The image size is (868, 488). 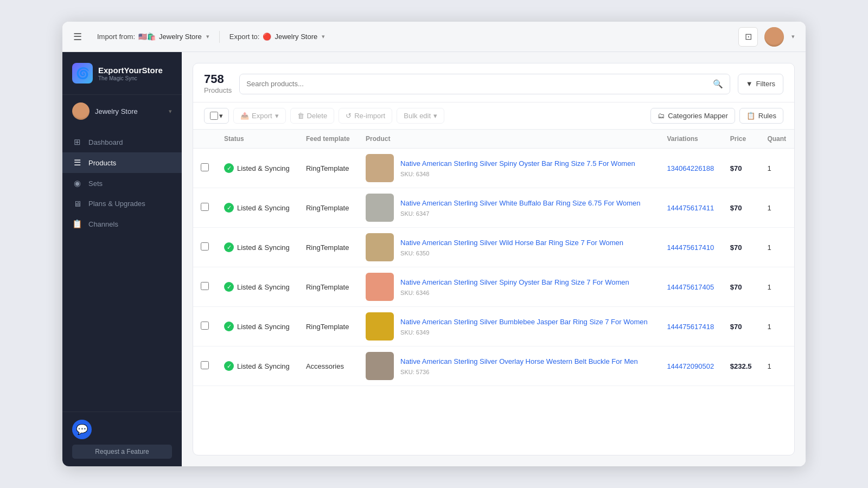 I want to click on filter-button: ▼ Filters, so click(x=761, y=84).